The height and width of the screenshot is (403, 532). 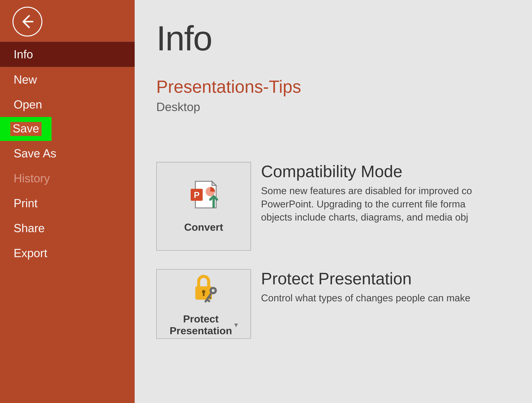 What do you see at coordinates (344, 87) in the screenshot?
I see `document-title: Presentations-Tips` at bounding box center [344, 87].